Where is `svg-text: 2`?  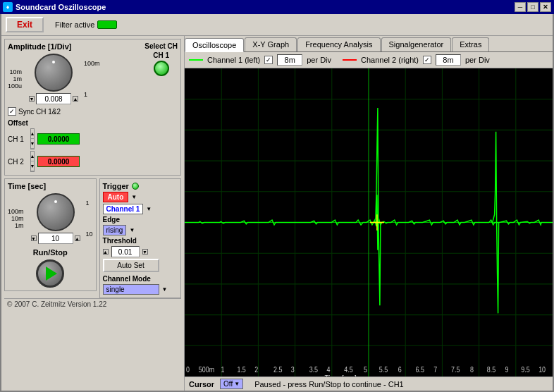
svg-text: 2 is located at coordinates (257, 370).